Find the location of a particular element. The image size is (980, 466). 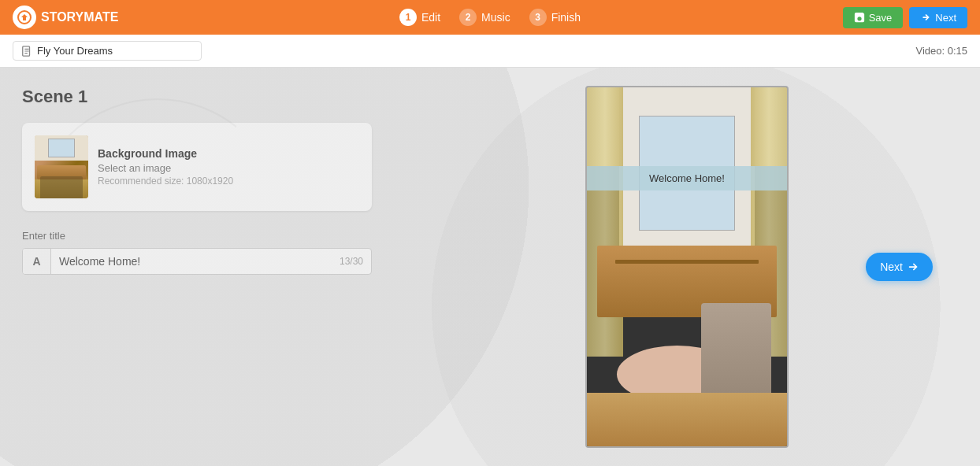

header-actions: Save Next is located at coordinates (905, 17).